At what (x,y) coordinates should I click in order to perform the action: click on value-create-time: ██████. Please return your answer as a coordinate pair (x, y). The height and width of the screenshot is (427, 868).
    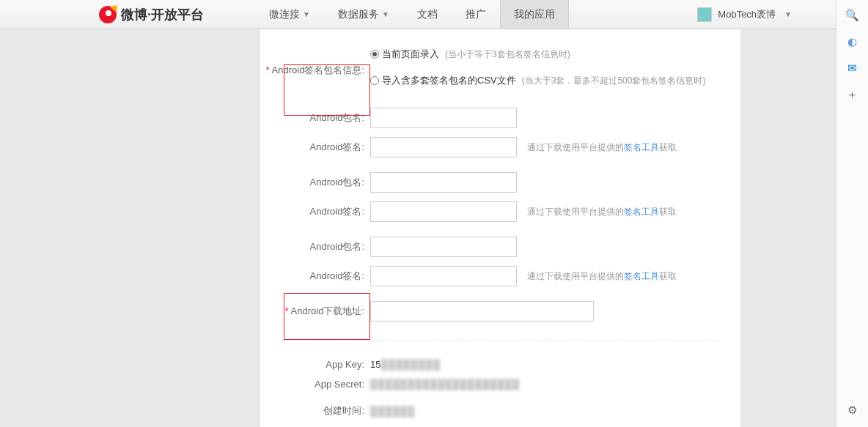
    Looking at the image, I should click on (393, 412).